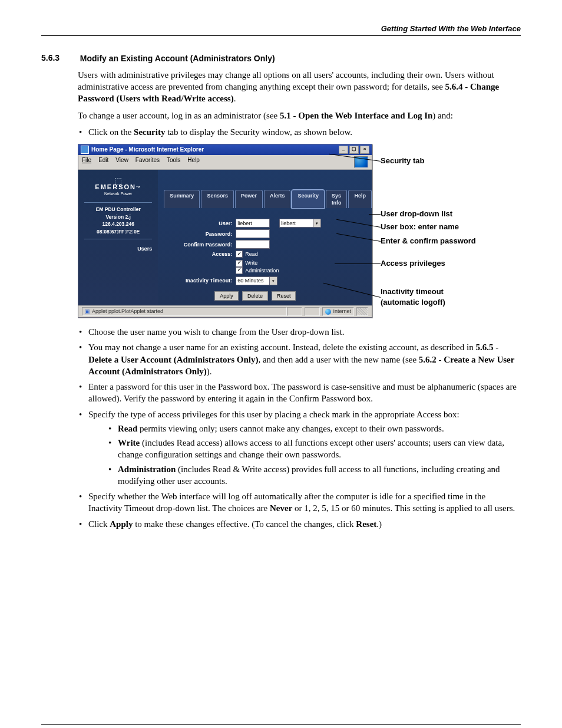 The image size is (562, 728). Describe the element at coordinates (413, 263) in the screenshot. I see `callout-access: Access privileges` at that location.